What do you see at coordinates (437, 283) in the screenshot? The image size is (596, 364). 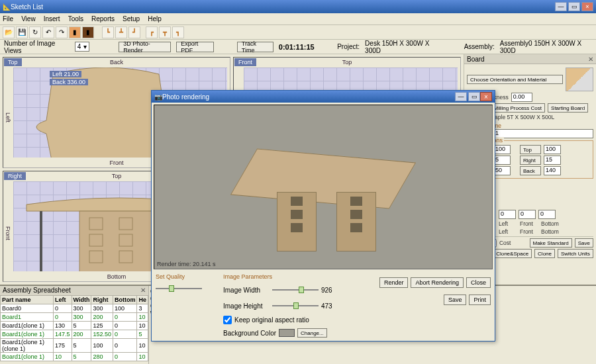 I see `abort-button: Abort Rendering` at bounding box center [437, 283].